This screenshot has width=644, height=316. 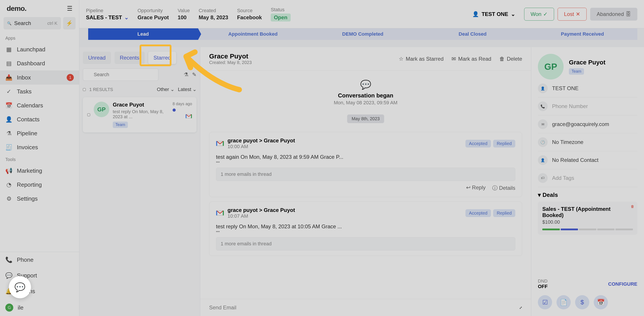 I want to click on nav-inbox: 📥Inbox1, so click(x=40, y=77).